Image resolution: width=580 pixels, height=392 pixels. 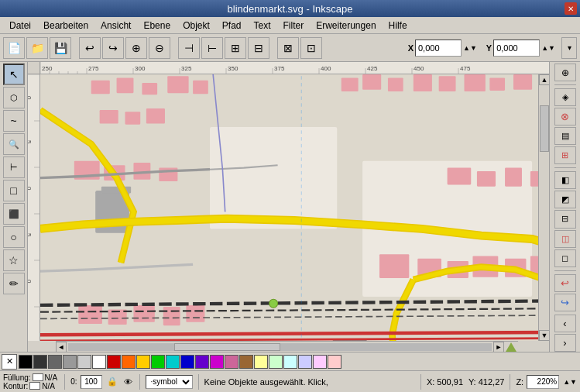 What do you see at coordinates (14, 284) in the screenshot?
I see `pencil-tool: ✏` at bounding box center [14, 284].